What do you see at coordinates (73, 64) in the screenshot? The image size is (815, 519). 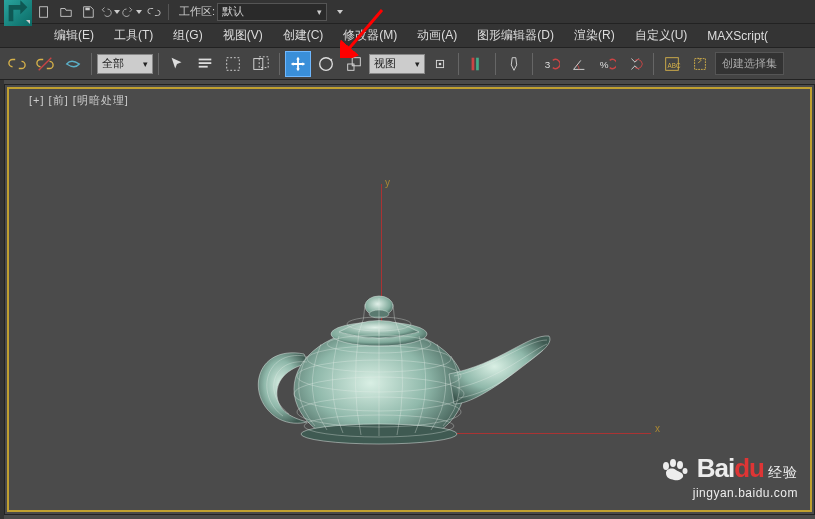 I see `bind-space-icon` at bounding box center [73, 64].